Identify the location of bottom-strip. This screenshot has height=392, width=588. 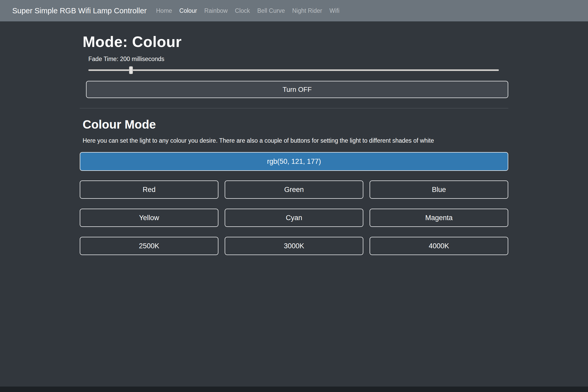
(294, 389).